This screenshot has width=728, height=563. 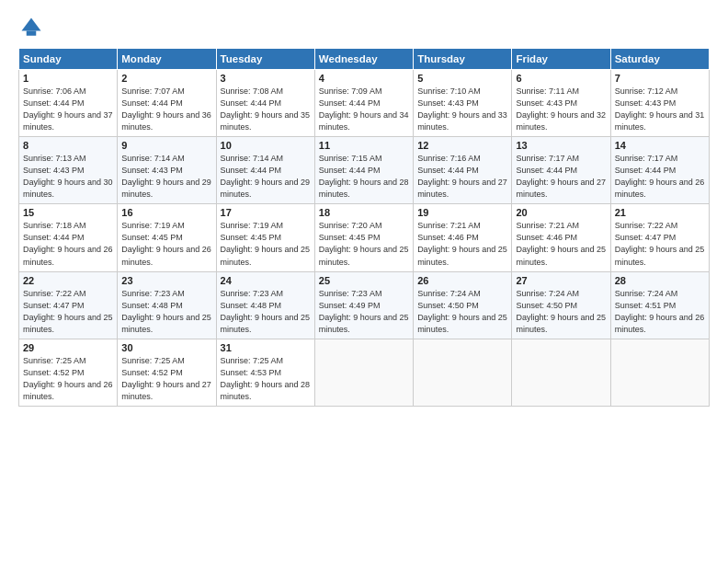 I want to click on calendar-week-row: 22Sunrise: 7:22 AMSunset: 4:47 PMDayligh…, so click(x=364, y=305).